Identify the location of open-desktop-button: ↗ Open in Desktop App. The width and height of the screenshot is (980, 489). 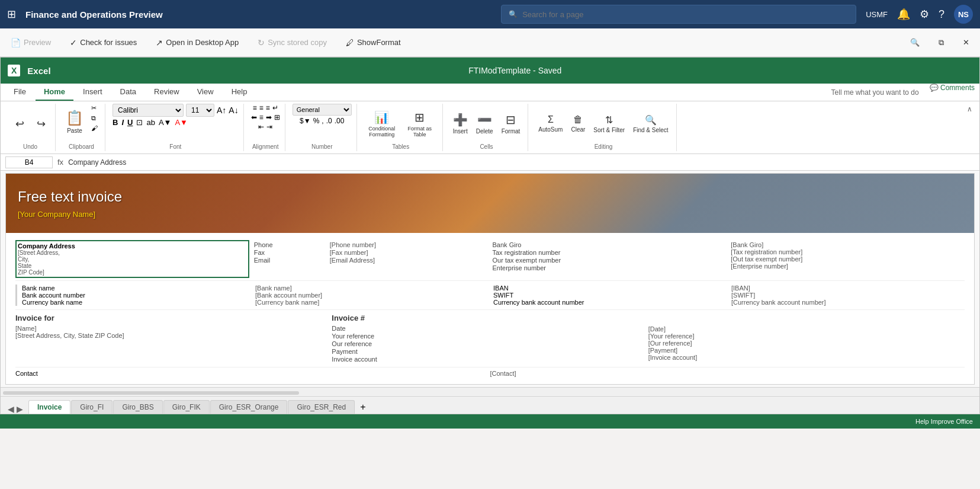
(197, 43).